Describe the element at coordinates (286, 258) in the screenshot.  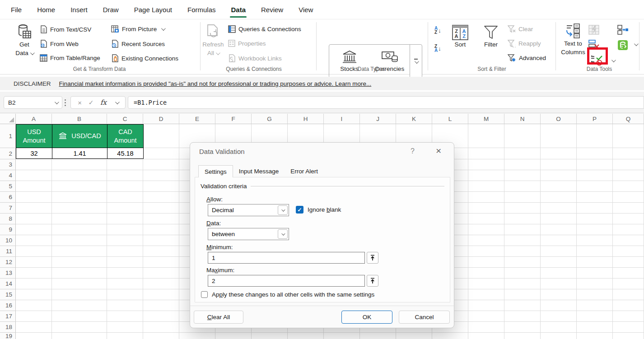
I see `minimum-input: 1` at that location.